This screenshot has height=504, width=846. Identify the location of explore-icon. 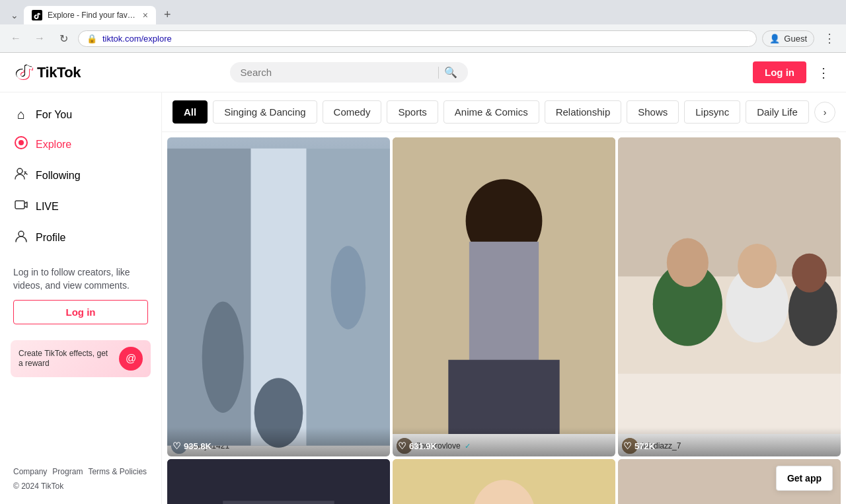
(21, 144).